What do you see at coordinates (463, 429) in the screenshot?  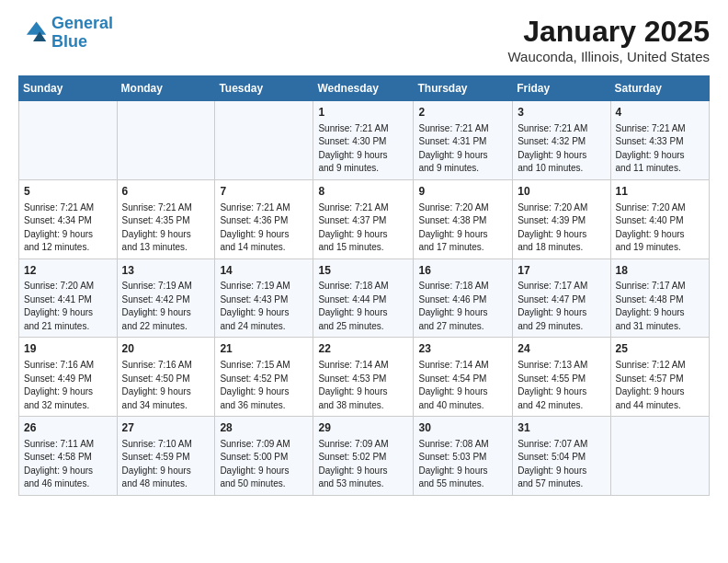 I see `day-number: 30` at bounding box center [463, 429].